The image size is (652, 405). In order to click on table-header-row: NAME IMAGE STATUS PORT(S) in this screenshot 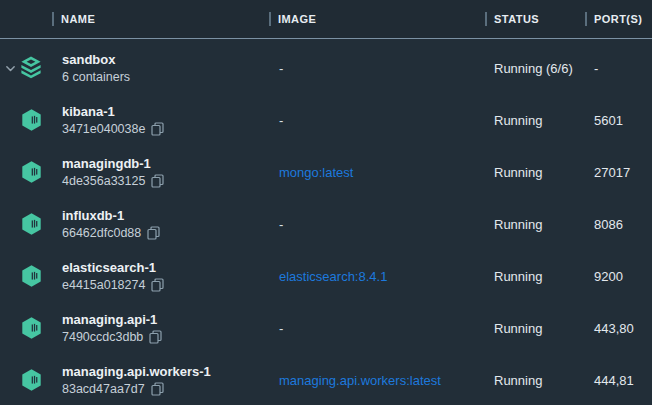, I will do `click(326, 20)`.